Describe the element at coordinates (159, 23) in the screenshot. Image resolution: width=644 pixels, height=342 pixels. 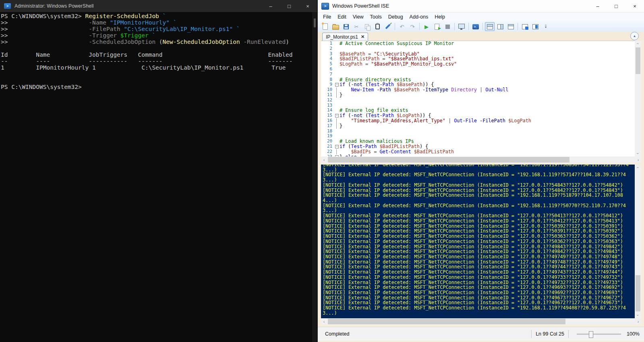
I see `terminal-line: >> -Name "IPMonitorHourly" `` at that location.